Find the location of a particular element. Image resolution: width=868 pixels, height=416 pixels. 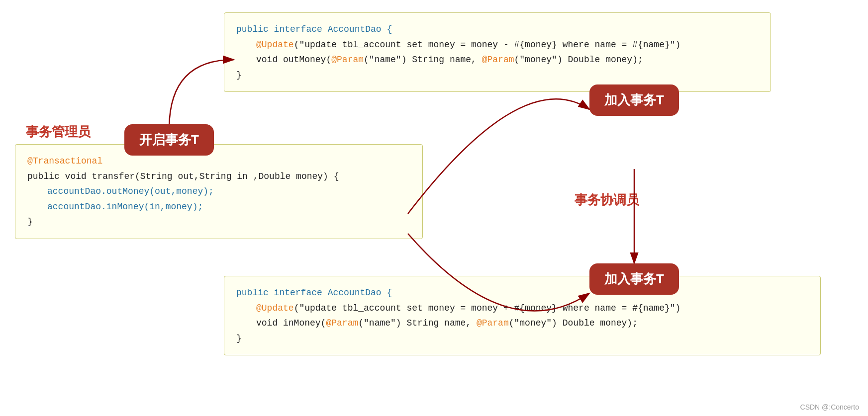

manager-label: 事务管理员 is located at coordinates (58, 132).